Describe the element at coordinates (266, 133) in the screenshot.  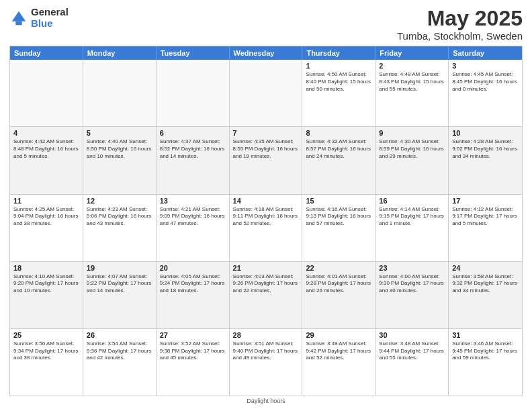
I see `day-number: 7` at that location.